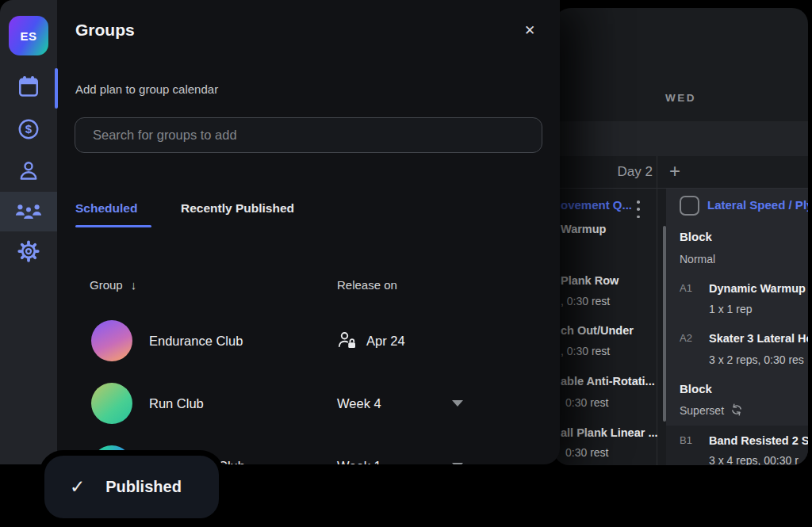 The image size is (812, 527). What do you see at coordinates (308, 135) in the screenshot?
I see `search-input` at bounding box center [308, 135].